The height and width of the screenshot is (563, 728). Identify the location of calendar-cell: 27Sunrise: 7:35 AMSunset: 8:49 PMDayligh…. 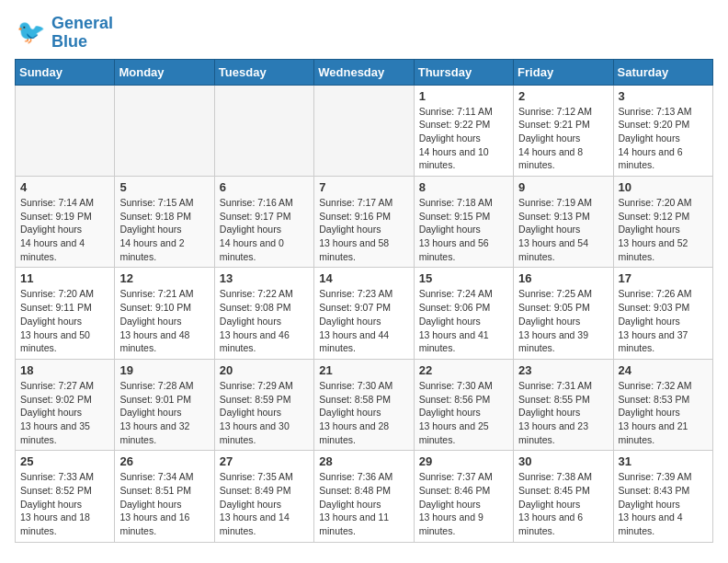
(264, 497).